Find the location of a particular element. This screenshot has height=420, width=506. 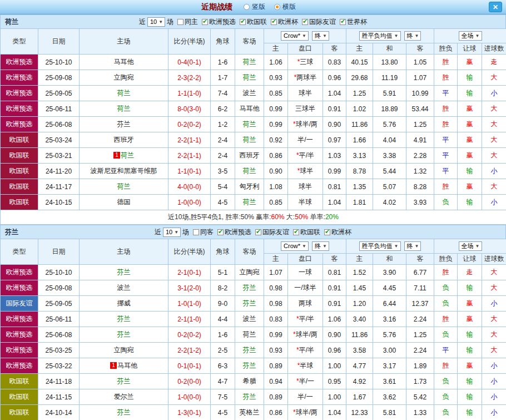

match-date-cell: 25-09-08 is located at coordinates (59, 78).